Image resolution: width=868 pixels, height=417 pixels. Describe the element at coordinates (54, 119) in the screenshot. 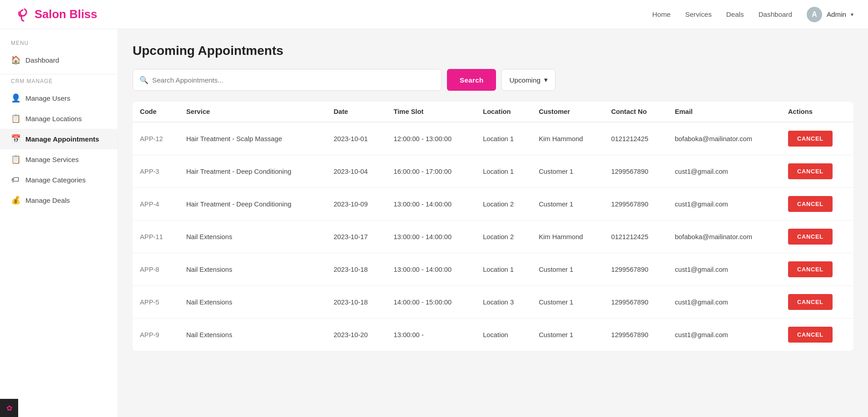

I see `sidebar-item-label: Manage Locations` at that location.